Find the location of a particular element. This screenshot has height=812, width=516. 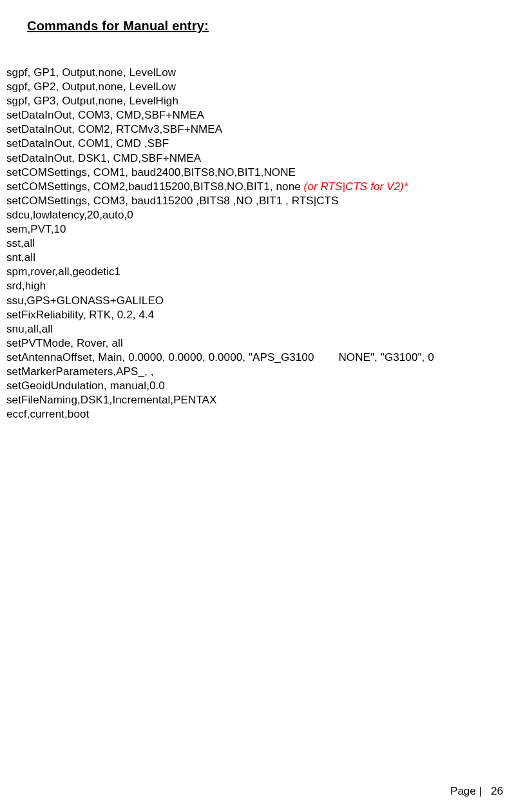

section-heading: Commands for Manual entry: is located at coordinates (258, 26).